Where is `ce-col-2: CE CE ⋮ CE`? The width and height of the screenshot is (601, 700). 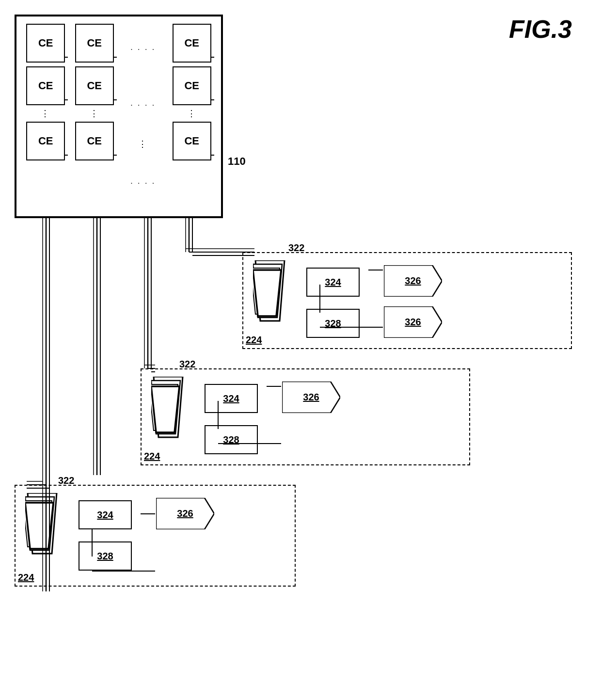 ce-col-2: CE CE ⋮ CE is located at coordinates (95, 116).